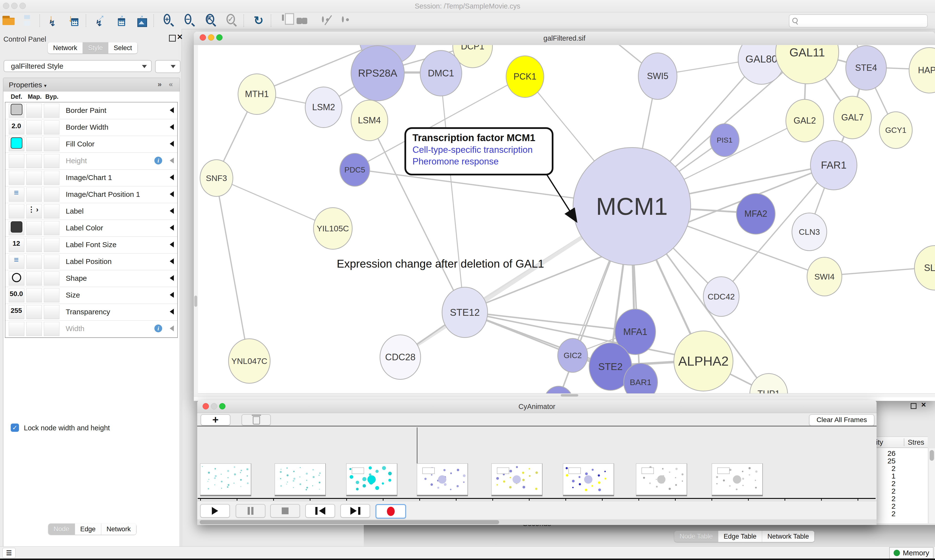 The image size is (935, 560). I want to click on info-icon: i, so click(158, 161).